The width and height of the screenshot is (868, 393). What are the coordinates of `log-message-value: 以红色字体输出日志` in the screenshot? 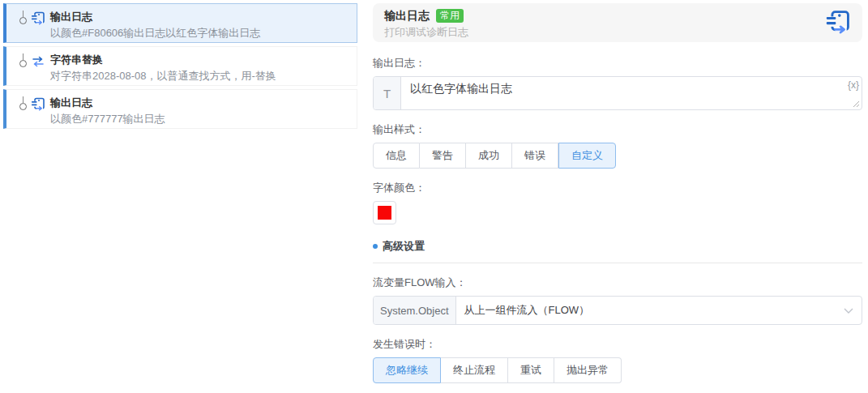 It's located at (631, 93).